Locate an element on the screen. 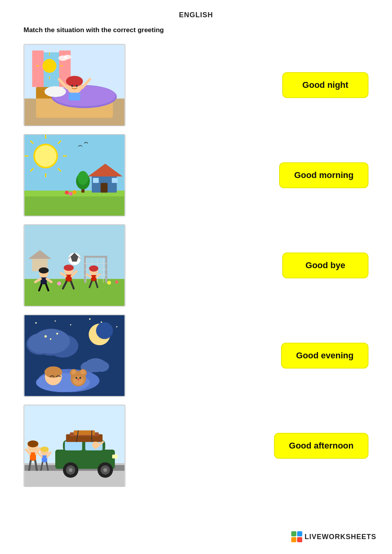  greeting-good-bye: Good bye is located at coordinates (325, 265).